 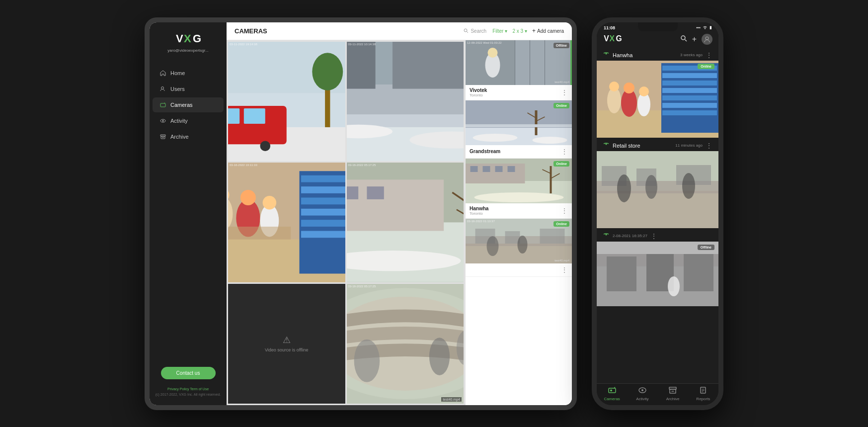 What do you see at coordinates (706, 67) in the screenshot?
I see `phone-hanwha-status: Online` at bounding box center [706, 67].